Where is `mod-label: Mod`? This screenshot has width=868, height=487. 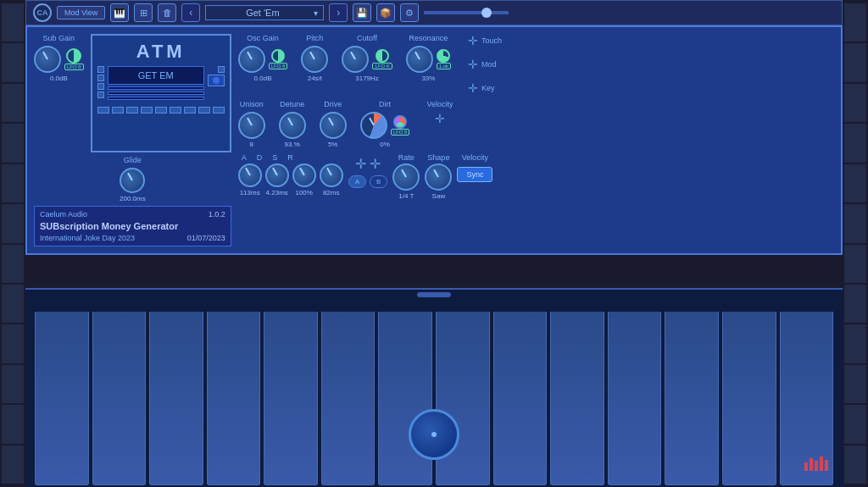
mod-label: Mod is located at coordinates (489, 64).